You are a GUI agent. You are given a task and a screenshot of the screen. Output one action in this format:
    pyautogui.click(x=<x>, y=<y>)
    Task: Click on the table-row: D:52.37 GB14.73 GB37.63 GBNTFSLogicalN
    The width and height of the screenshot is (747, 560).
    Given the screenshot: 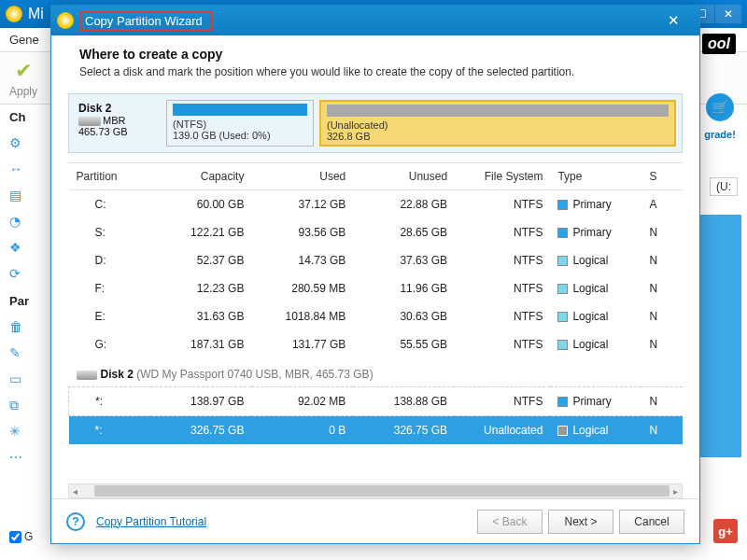 What is the action you would take?
    pyautogui.click(x=376, y=260)
    